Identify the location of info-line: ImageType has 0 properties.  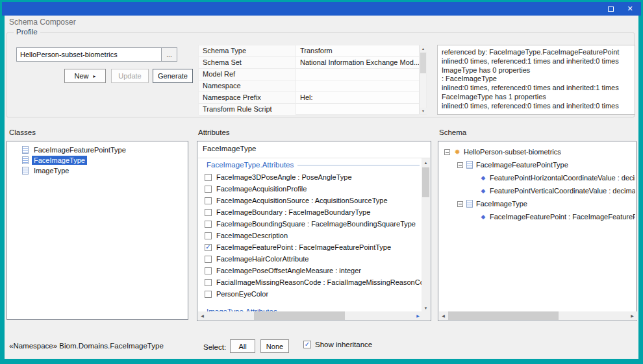
(536, 71).